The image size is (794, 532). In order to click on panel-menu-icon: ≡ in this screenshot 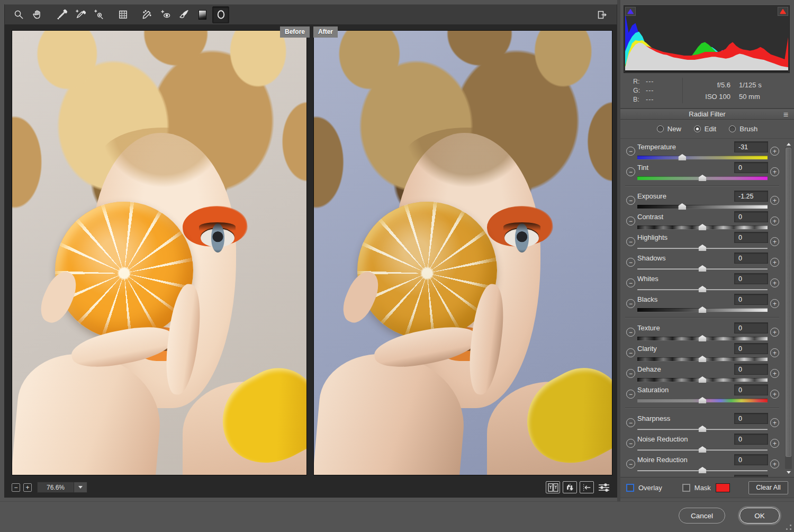, I will do `click(786, 114)`.